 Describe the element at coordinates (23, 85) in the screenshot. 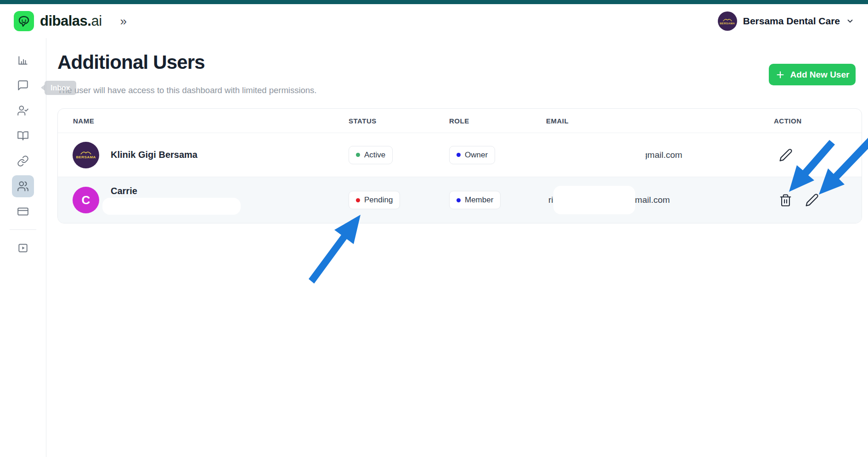

I see `chat-bubble-icon` at that location.